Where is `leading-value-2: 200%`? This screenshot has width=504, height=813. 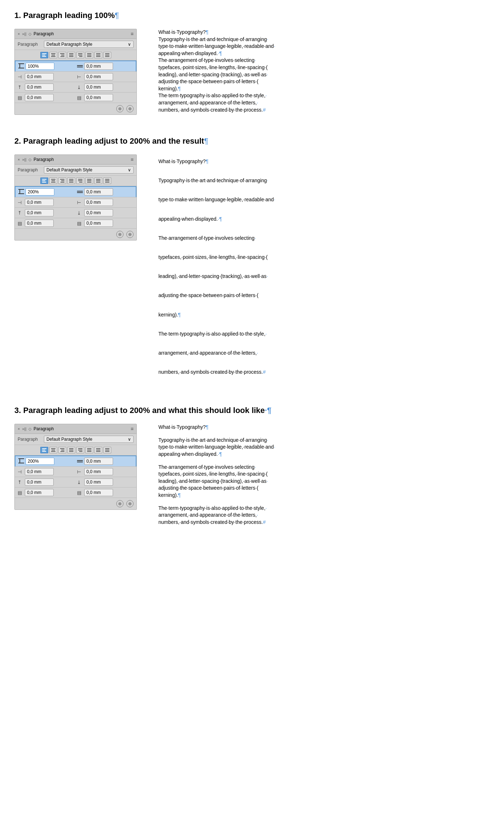
leading-value-2: 200% is located at coordinates (40, 192).